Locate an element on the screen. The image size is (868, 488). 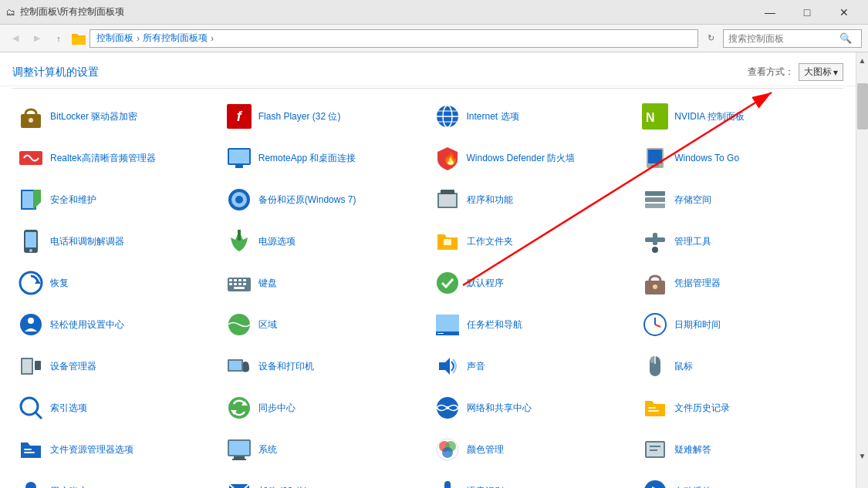
backup-icon is located at coordinates (239, 200).